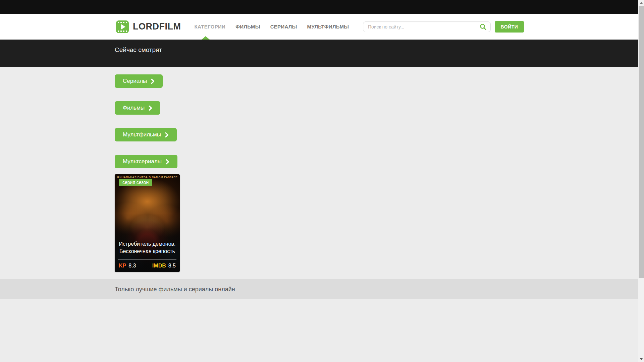 This screenshot has width=644, height=362. What do you see at coordinates (319, 141) in the screenshot?
I see `category-row: Мультфильмы` at bounding box center [319, 141].